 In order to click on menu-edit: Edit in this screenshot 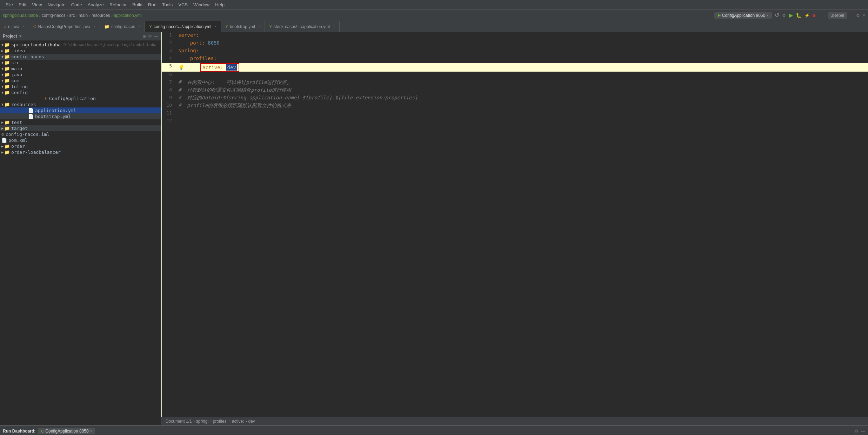, I will do `click(22, 5)`.